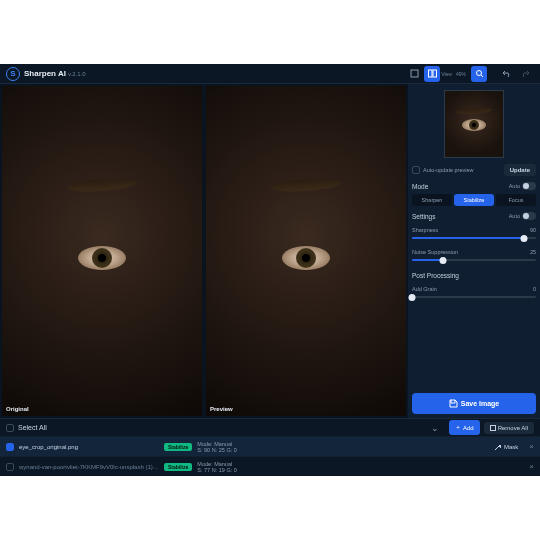 This screenshot has width=540, height=540. Describe the element at coordinates (432, 200) in the screenshot. I see `mode-sharpen: Sharpen` at that location.